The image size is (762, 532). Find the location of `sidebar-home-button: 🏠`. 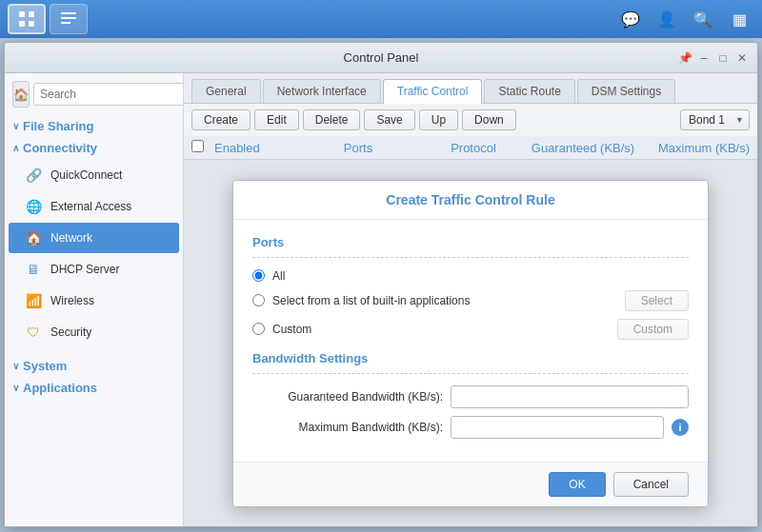

sidebar-home-button: 🏠 is located at coordinates (21, 94).